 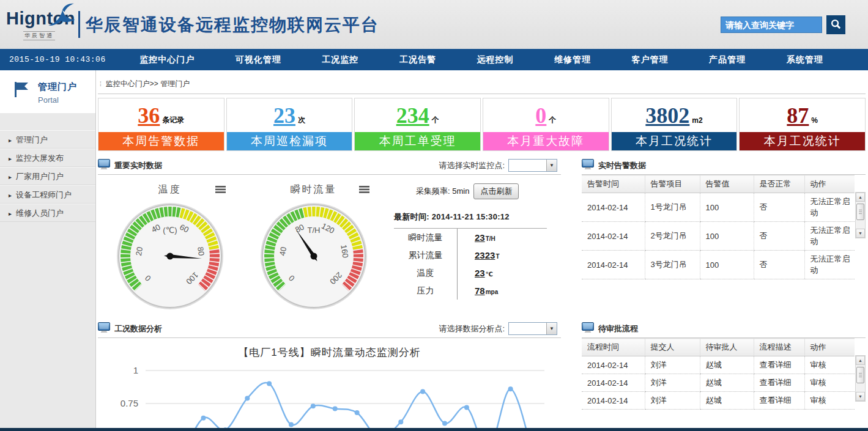 I want to click on sidebar-item: ▸厂家用户门户, so click(x=48, y=176).